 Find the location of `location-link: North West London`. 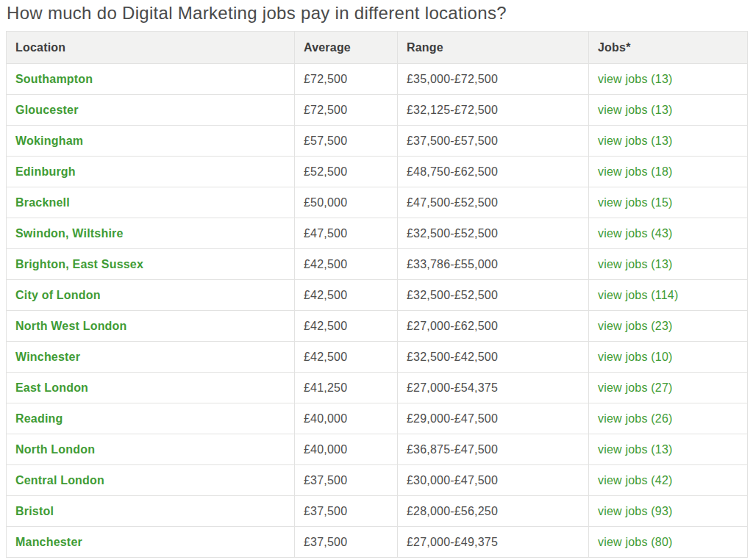

location-link: North West London is located at coordinates (71, 326).